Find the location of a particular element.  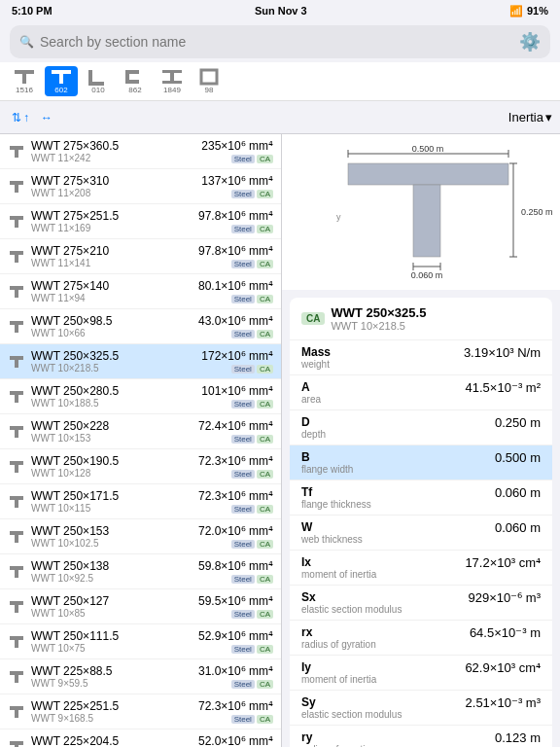

list-item: WWT 275×360.5 WWT 11×242 235×10⁶ mm⁴ Ste… is located at coordinates (140, 152).